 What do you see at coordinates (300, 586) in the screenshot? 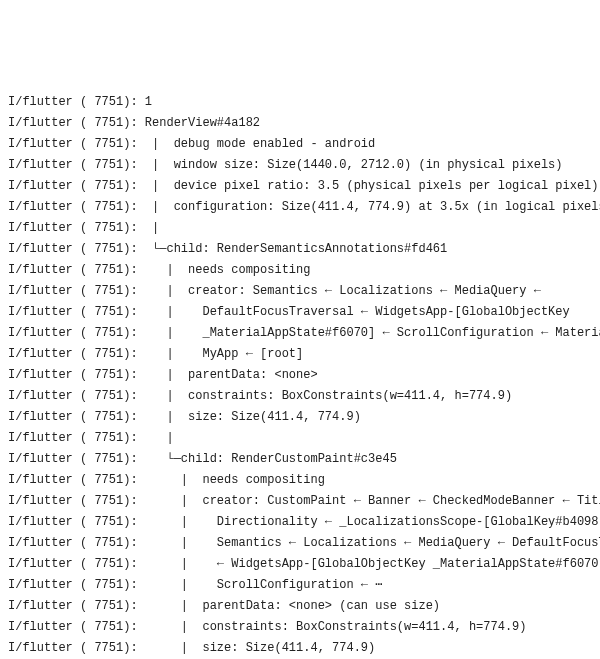
I see `log-line: I/flutter ( 7751): | ScrollConfiguration…` at bounding box center [300, 586].